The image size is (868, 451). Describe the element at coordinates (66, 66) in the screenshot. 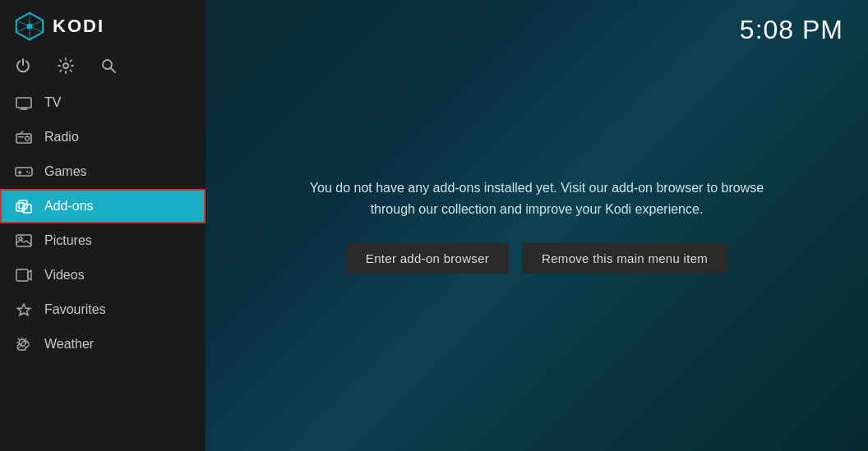

I see `settings-button` at that location.